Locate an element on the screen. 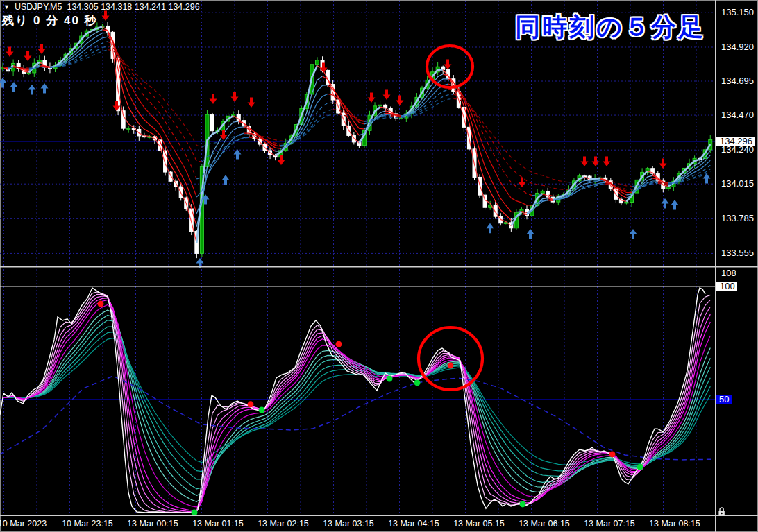 The image size is (758, 532). symbol-label: USDJPY,M5 is located at coordinates (39, 7).